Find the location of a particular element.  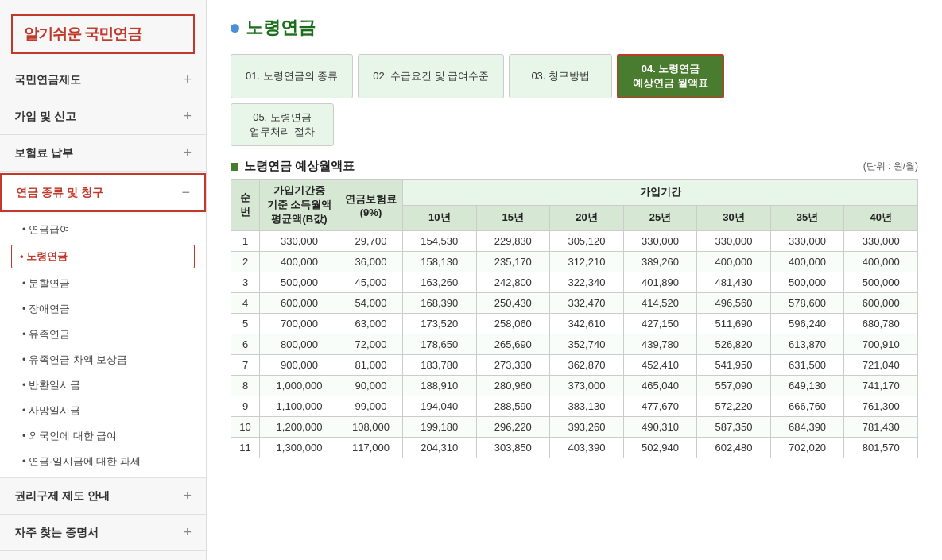

sidebar-item-insurance-payment: 보험료 납부 + is located at coordinates (103, 153).